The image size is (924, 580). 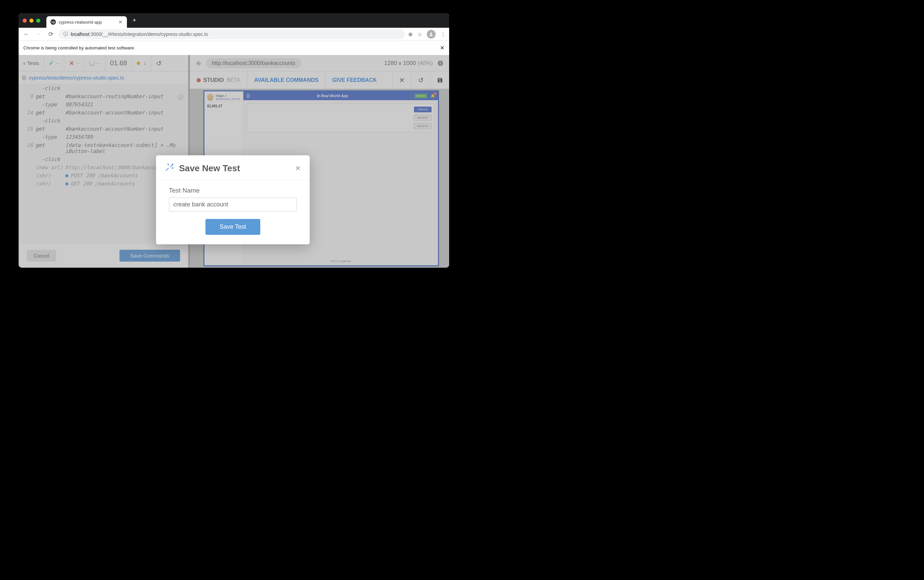 I want to click on modal-title: Save New Test, so click(x=235, y=168).